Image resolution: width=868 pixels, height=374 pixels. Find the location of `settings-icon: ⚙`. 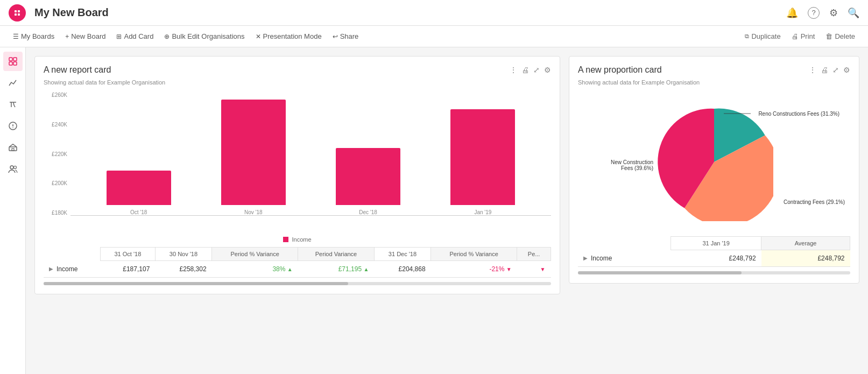

settings-icon: ⚙ is located at coordinates (834, 13).